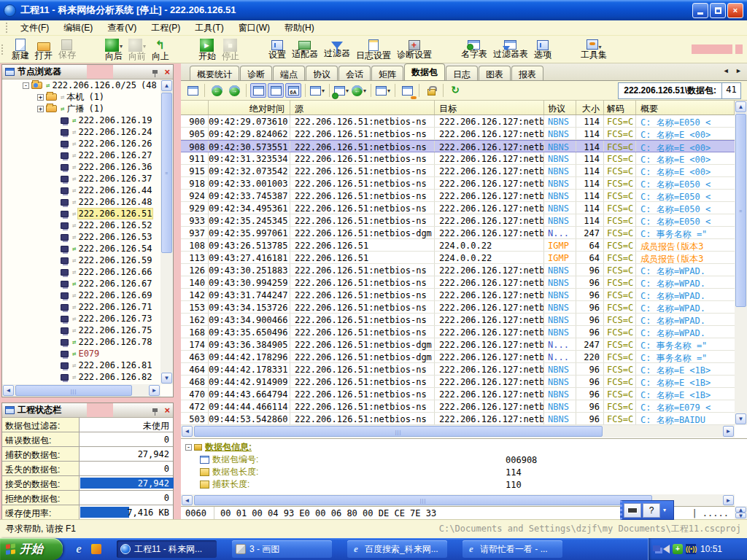 Image resolution: width=747 pixels, height=560 pixels. I want to click on packet-row: 142 09:43:31.744247 222.206.126.51:netbi…, so click(458, 295).